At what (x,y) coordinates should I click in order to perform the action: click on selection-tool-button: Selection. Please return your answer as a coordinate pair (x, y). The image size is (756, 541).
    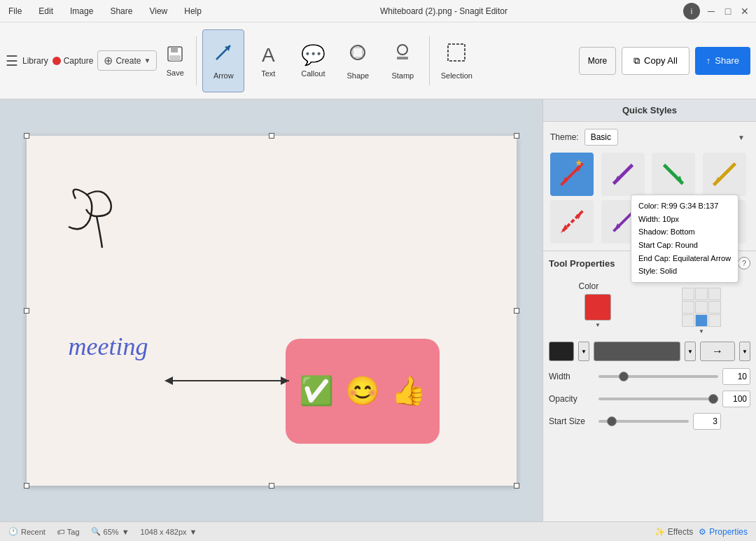
    Looking at the image, I should click on (456, 61).